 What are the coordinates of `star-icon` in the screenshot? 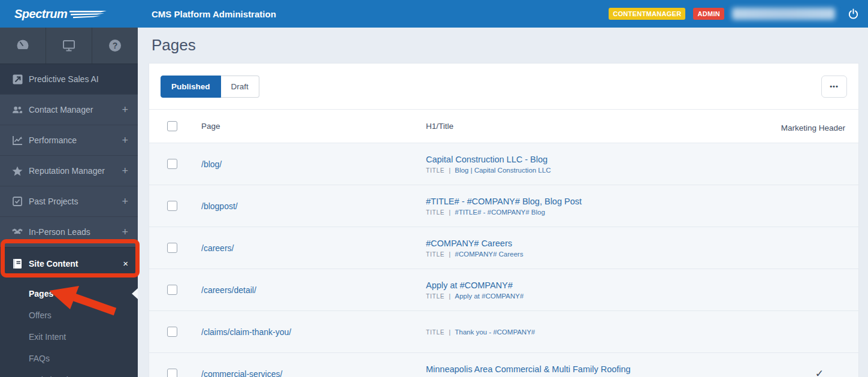 It's located at (17, 171).